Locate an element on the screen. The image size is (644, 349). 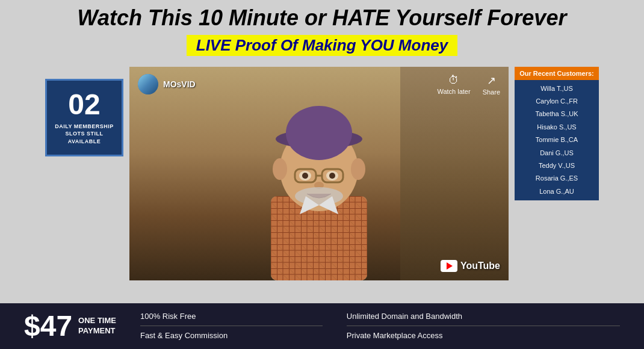
main-headline: Watch This 10 Minute or HATE Yourself Fo… is located at coordinates (322, 18).